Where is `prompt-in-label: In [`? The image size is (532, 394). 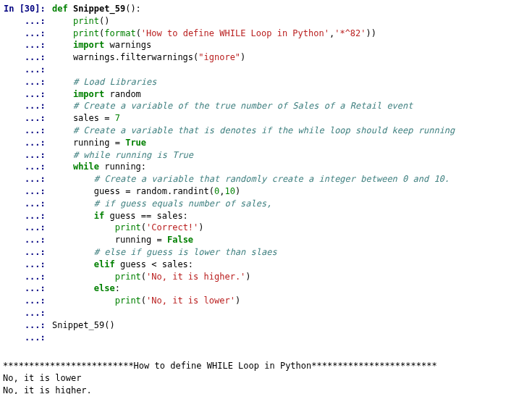
prompt-in-label: In [ is located at coordinates (14, 9).